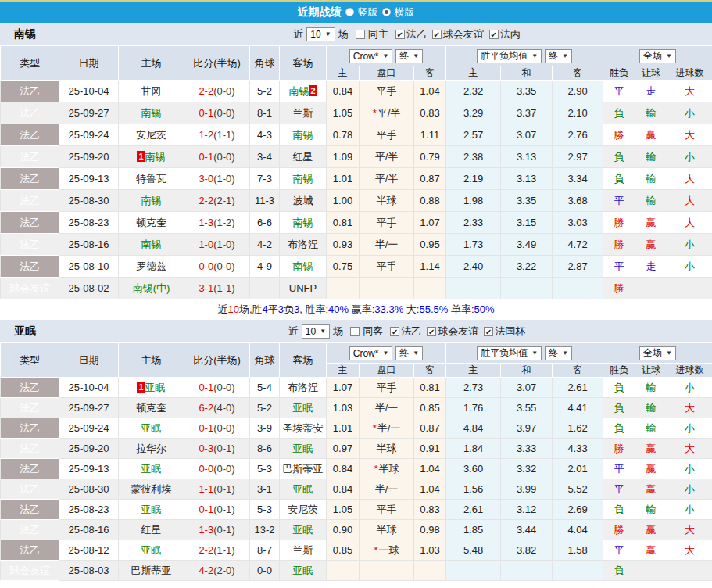 This screenshot has height=588, width=712. What do you see at coordinates (356, 550) in the screenshot?
I see `match-row: 法乙25-08-12亚眠2-2(1-1)8-7兰斯0.85*一球1.035.48…` at bounding box center [356, 550].